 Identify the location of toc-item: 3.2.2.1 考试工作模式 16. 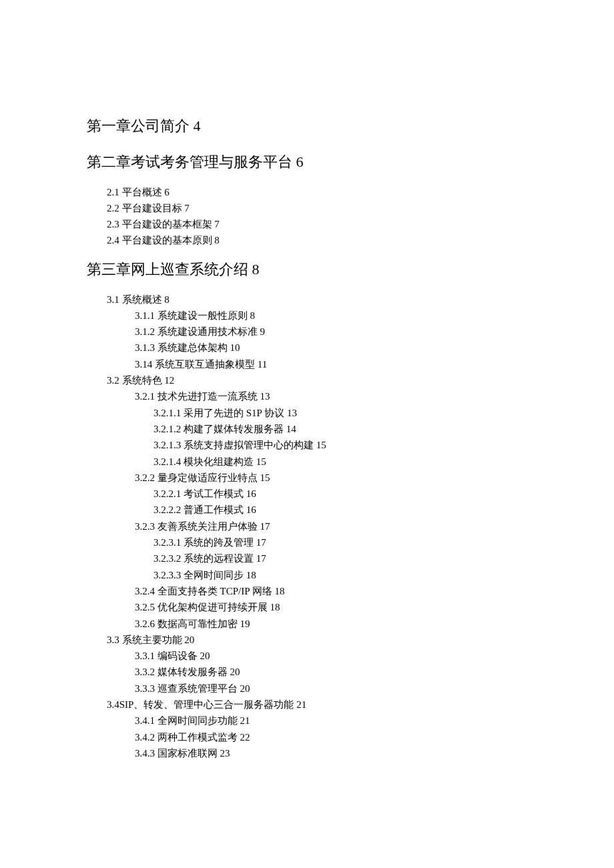
(340, 494).